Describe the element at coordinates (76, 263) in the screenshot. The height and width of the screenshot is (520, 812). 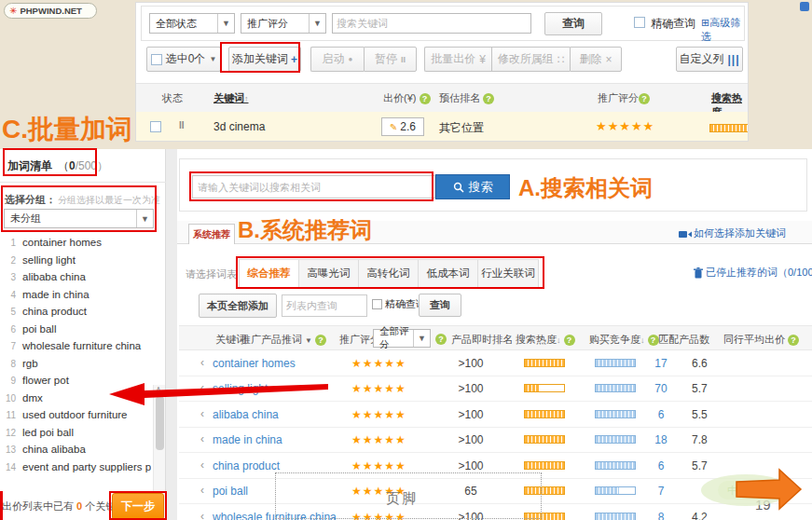
I see `list-item: 2selling light` at that location.